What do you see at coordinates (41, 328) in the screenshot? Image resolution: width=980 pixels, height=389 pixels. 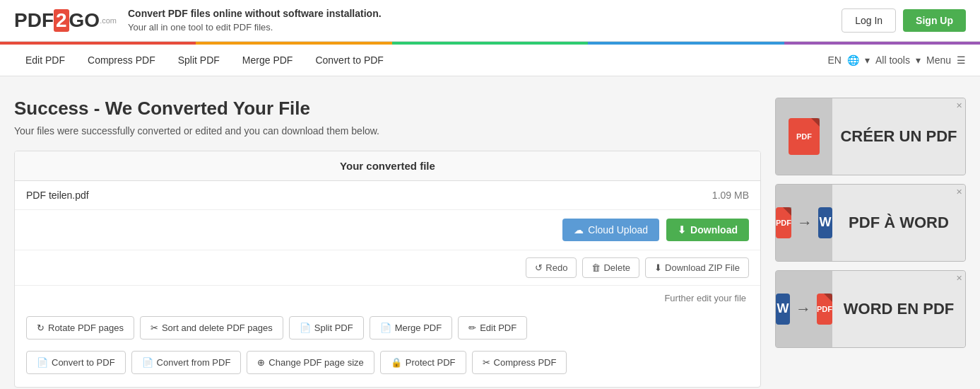 I see `rotate-icon: ↻` at bounding box center [41, 328].